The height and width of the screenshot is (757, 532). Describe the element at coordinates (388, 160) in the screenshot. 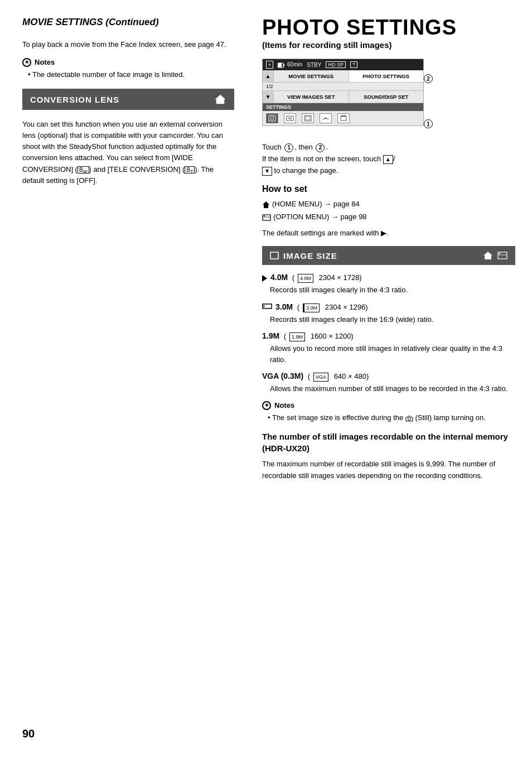

I see `up-arrow-btn: ▲` at that location.